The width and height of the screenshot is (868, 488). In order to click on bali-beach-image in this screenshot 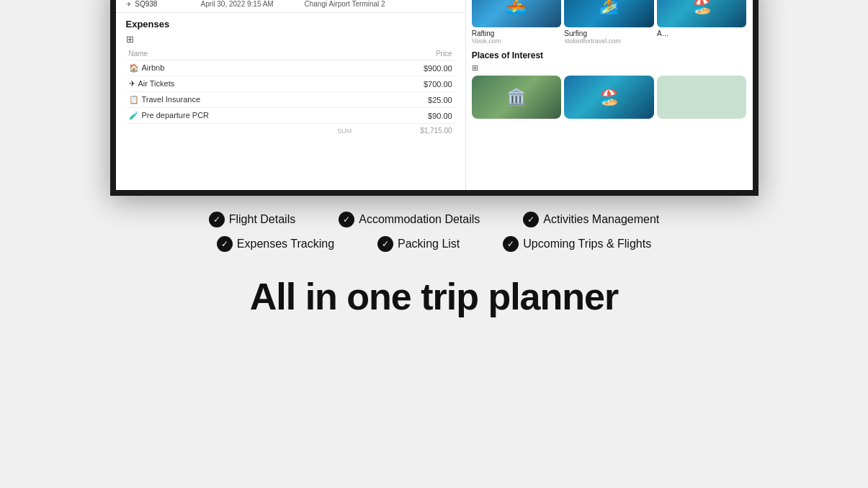, I will do `click(609, 97)`.